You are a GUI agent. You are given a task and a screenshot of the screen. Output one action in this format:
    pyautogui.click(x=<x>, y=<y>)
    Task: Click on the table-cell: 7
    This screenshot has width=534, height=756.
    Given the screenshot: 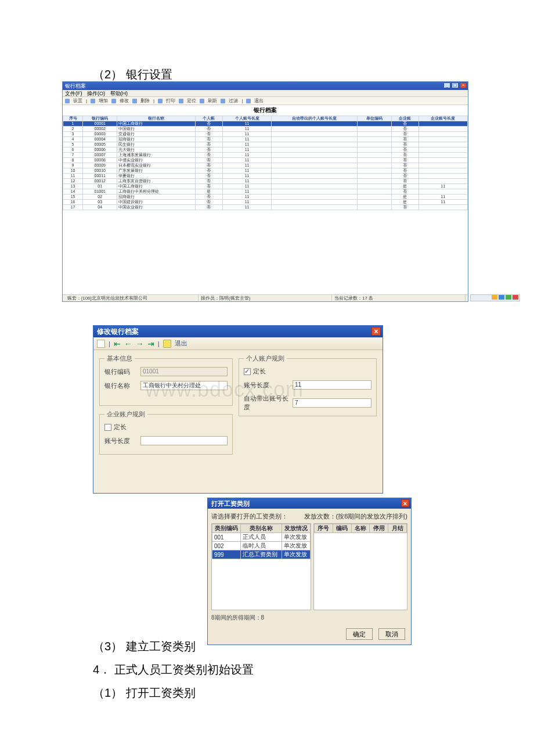 What is the action you would take?
    pyautogui.click(x=73, y=156)
    